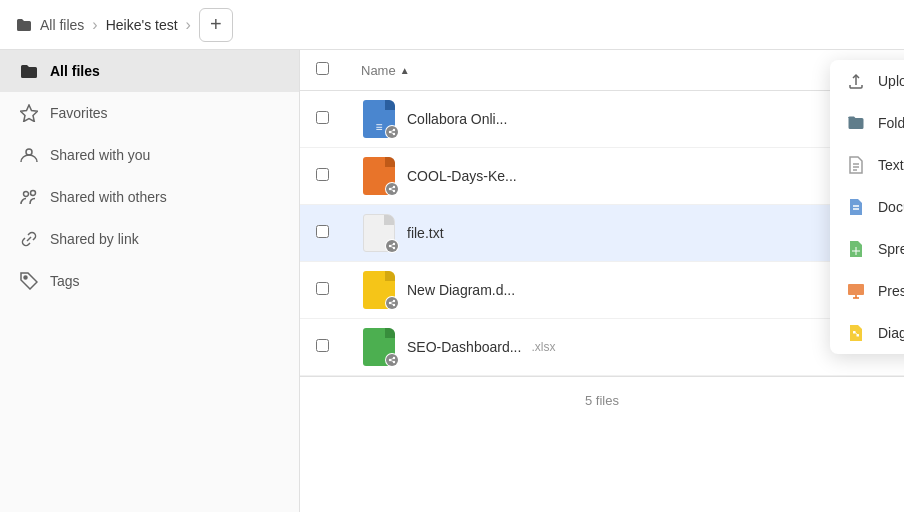 The height and width of the screenshot is (512, 904). Describe the element at coordinates (379, 347) in the screenshot. I see `file-icon-seo` at that location.